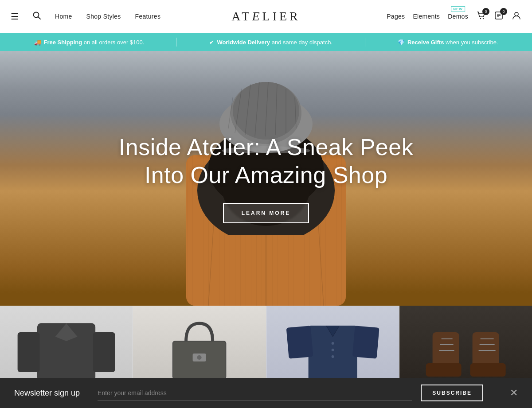 This screenshot has width=532, height=408. Describe the element at coordinates (104, 16) in the screenshot. I see `nav-link-shop-styles: Shop Styles` at that location.